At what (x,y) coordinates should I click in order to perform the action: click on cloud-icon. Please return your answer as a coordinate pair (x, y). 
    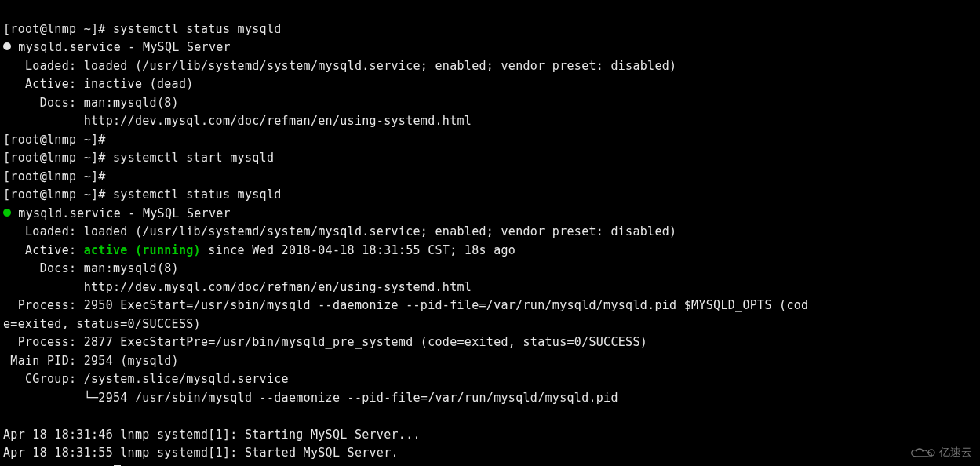
    Looking at the image, I should click on (923, 453).